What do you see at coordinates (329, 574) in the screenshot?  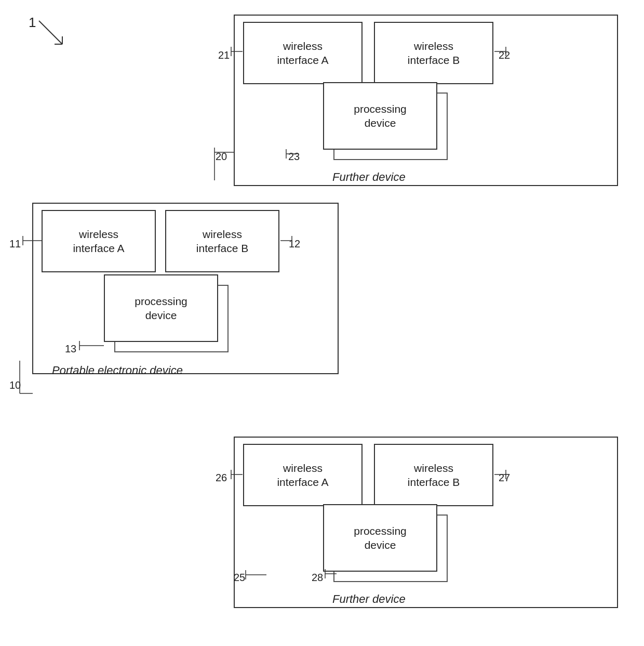 I see `bottom-label28-bracket-icon` at bounding box center [329, 574].